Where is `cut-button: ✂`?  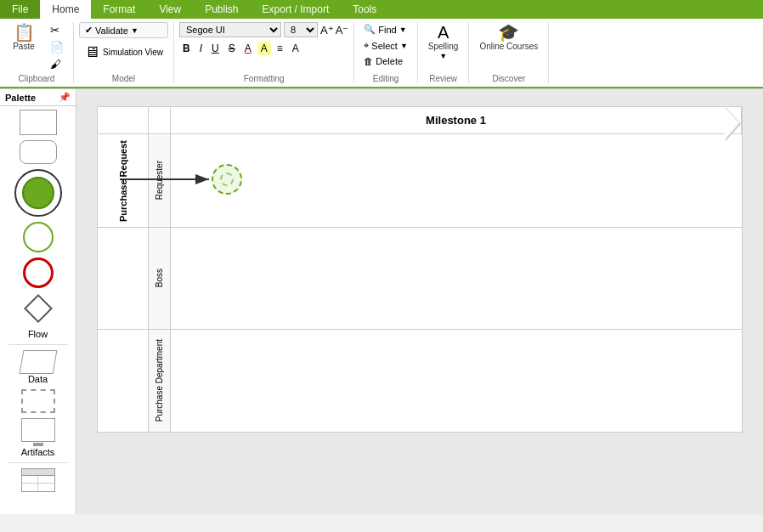 cut-button: ✂ is located at coordinates (57, 31).